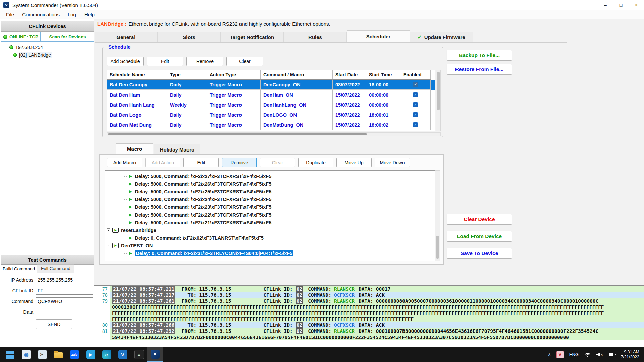 Image resolution: width=644 pixels, height=362 pixels. What do you see at coordinates (271, 115) in the screenshot?
I see `table-row: Bat Den LogoDailyTrigger MacroDenLOGO_ON…` at bounding box center [271, 115].